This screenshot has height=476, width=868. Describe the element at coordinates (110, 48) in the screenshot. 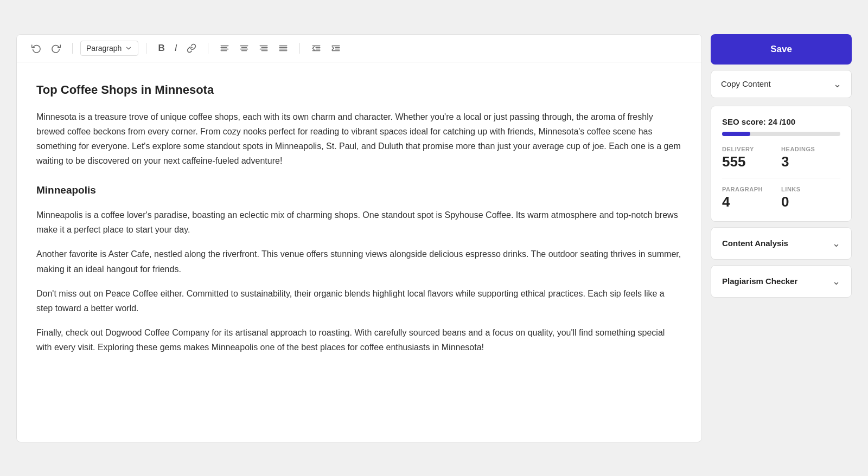

I see `paragraph-style-select: Paragraph` at that location.